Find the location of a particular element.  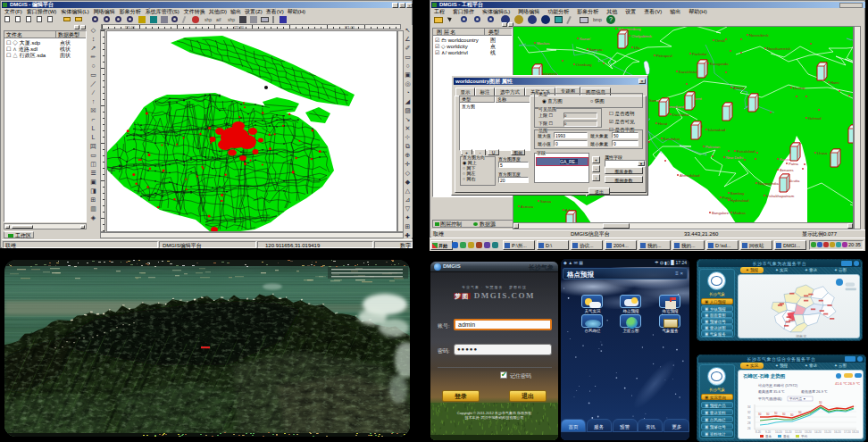

svg-text: 15-20 is located at coordinates (828, 432).